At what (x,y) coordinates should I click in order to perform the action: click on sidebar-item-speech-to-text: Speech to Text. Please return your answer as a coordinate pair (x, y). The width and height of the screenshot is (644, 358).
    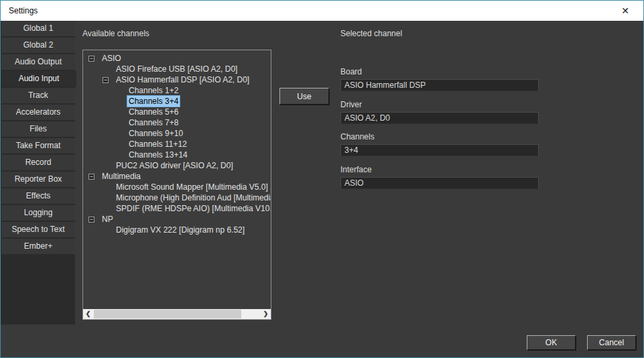
    Looking at the image, I should click on (38, 229).